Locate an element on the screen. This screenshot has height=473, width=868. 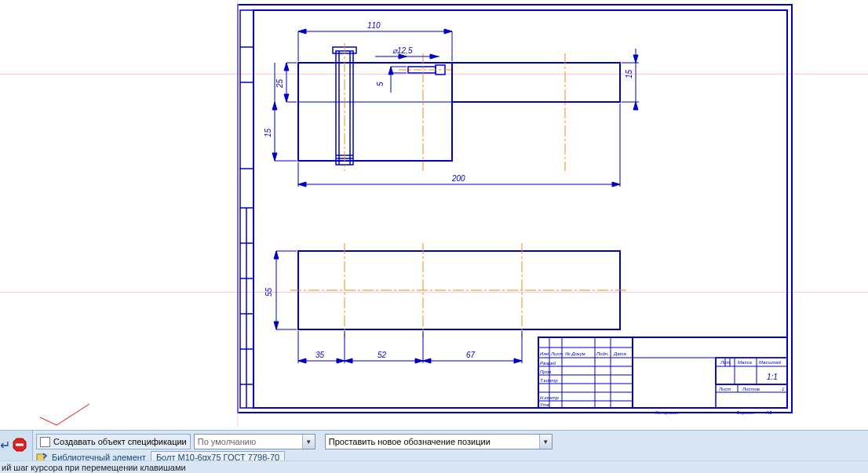
svg-text: Масштаб is located at coordinates (771, 362).